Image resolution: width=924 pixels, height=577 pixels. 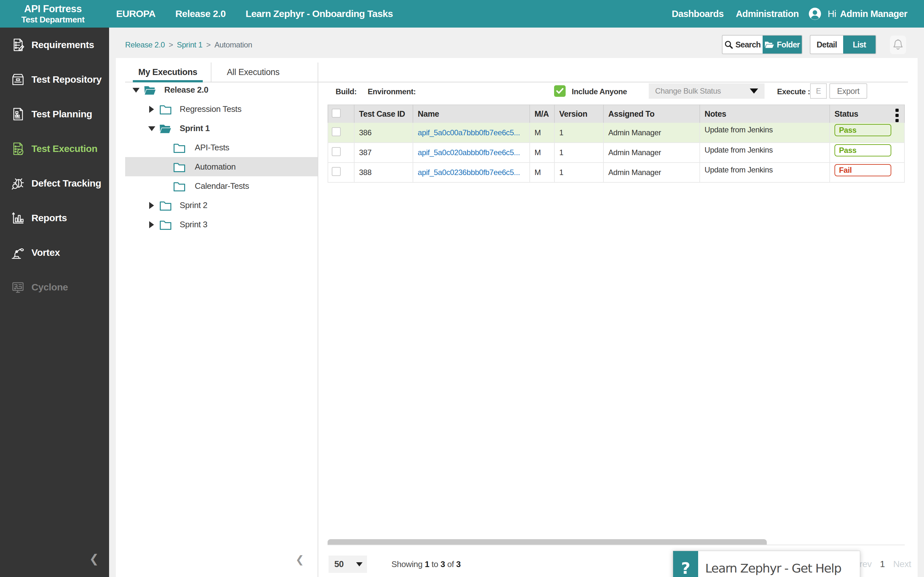 I want to click on tab-my-executions: My Executions, so click(x=168, y=72).